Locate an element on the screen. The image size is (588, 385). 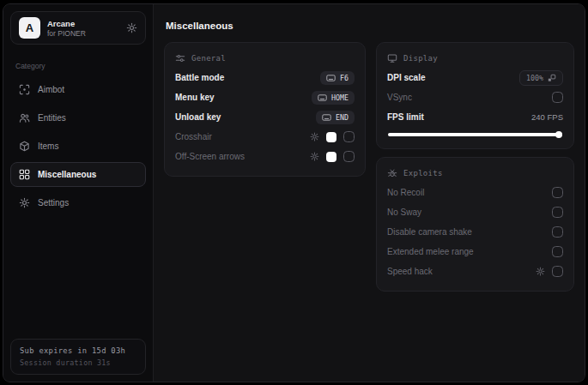
battle-mode-key: F6 is located at coordinates (344, 78).